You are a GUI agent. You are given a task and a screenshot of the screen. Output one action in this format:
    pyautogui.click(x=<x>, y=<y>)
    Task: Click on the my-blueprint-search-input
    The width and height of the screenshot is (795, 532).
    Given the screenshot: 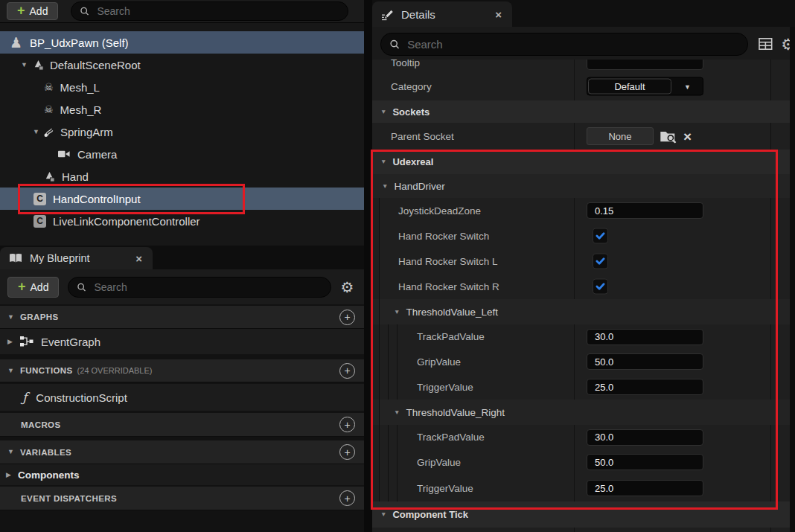 What is the action you would take?
    pyautogui.click(x=207, y=287)
    